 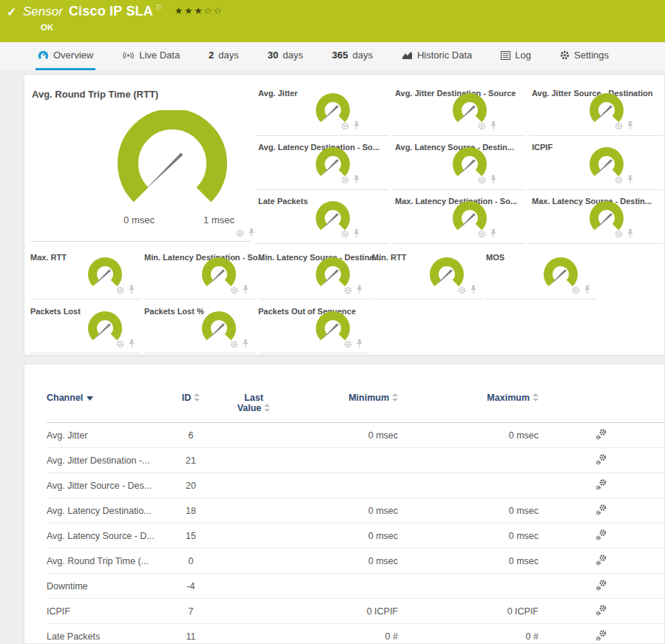 I want to click on gauge-panel-packets-lost: Packets Lost %, so click(x=200, y=327).